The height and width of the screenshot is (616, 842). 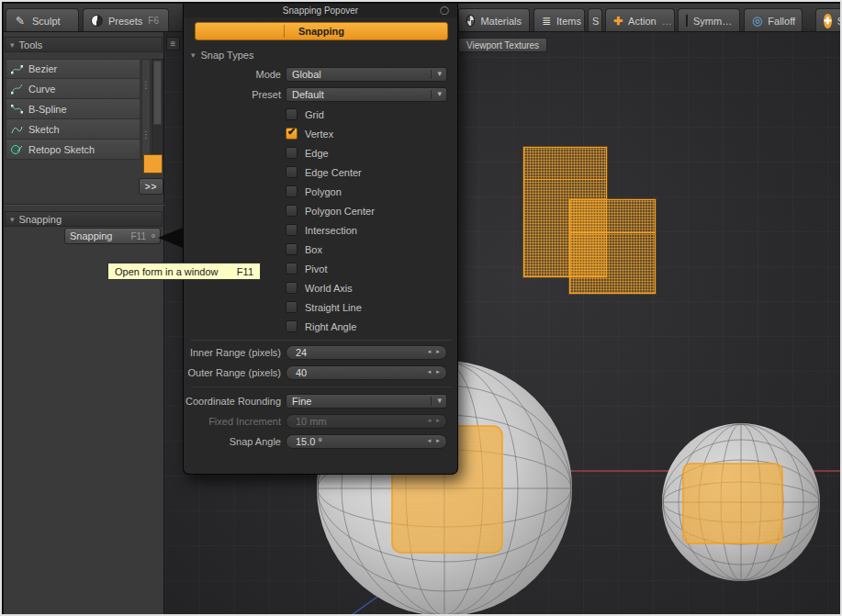 I want to click on checkbox-edge-center: ✔, so click(x=292, y=173).